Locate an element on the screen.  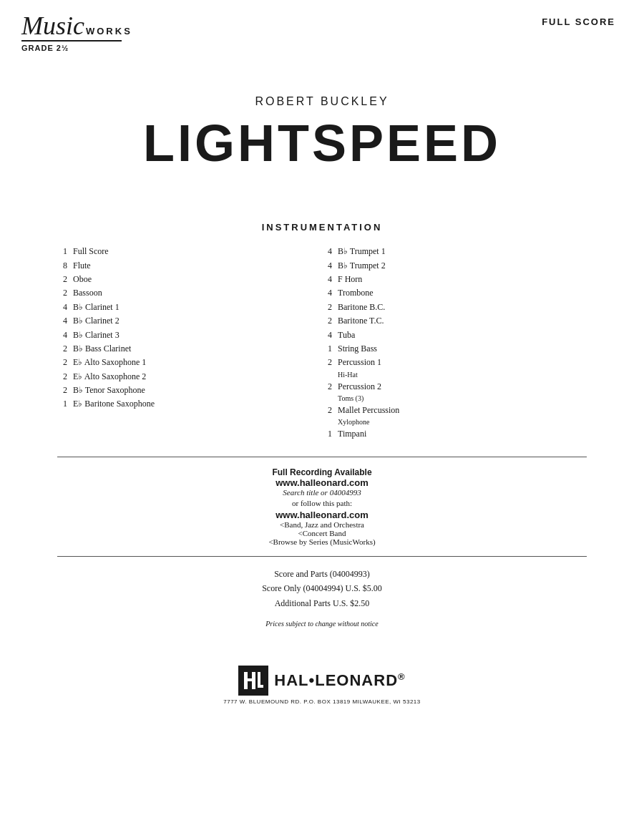
instr-row: 2B♭ Bass Clarinet is located at coordinates (190, 349).